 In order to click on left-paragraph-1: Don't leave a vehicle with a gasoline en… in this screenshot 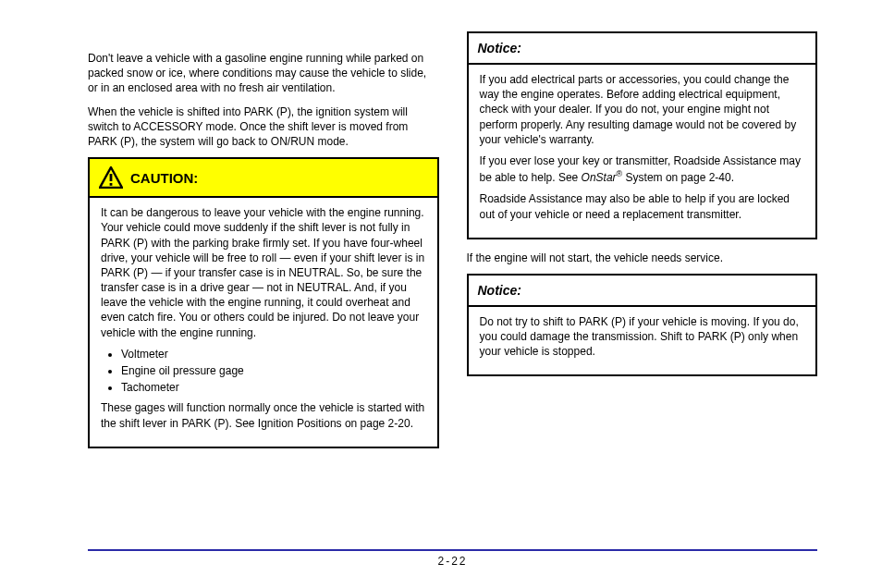, I will do `click(263, 74)`.